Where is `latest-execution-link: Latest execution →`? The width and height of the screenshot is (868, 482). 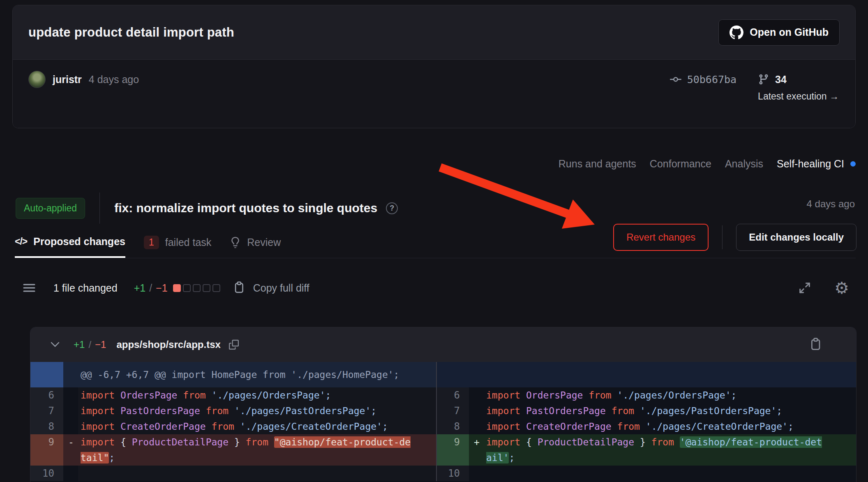
latest-execution-link: Latest execution → is located at coordinates (798, 96).